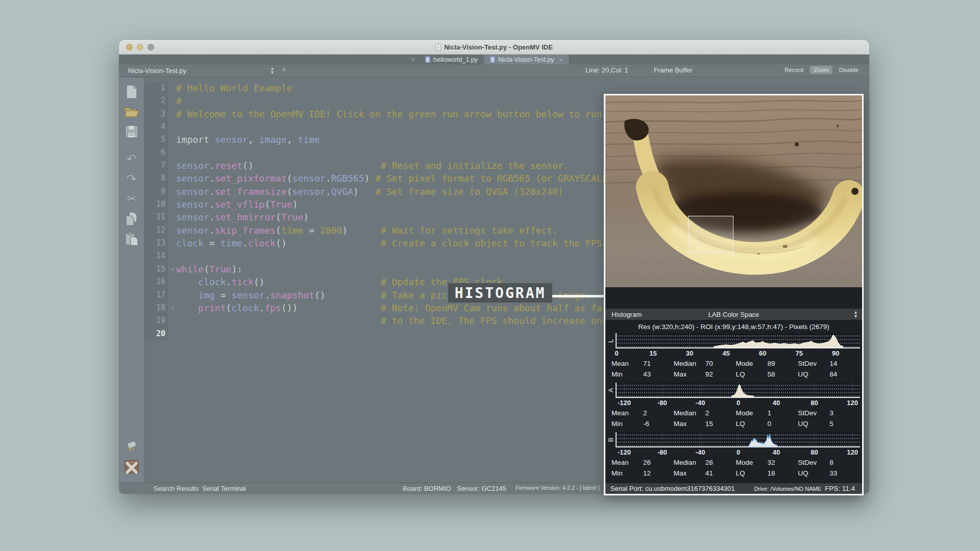  I want to click on document-icon, so click(438, 47).